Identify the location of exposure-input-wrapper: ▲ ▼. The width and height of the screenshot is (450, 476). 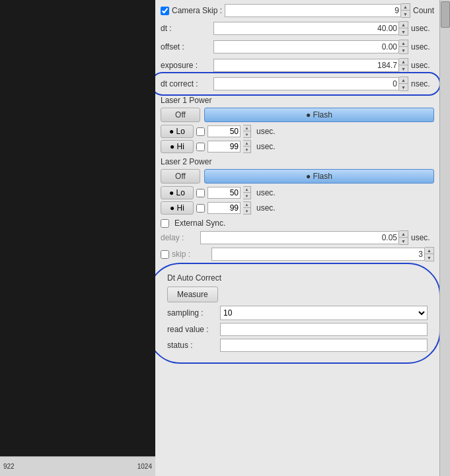
(311, 65).